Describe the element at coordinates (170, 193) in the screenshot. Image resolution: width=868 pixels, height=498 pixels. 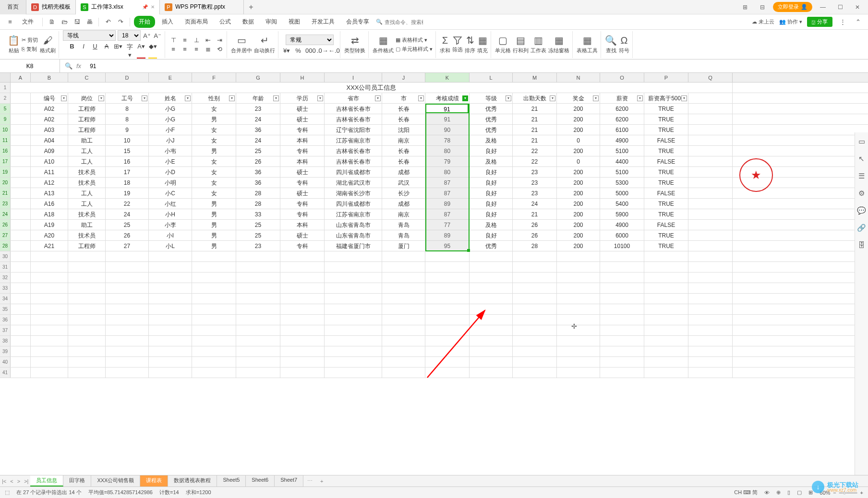
I see `cell: 小C` at that location.